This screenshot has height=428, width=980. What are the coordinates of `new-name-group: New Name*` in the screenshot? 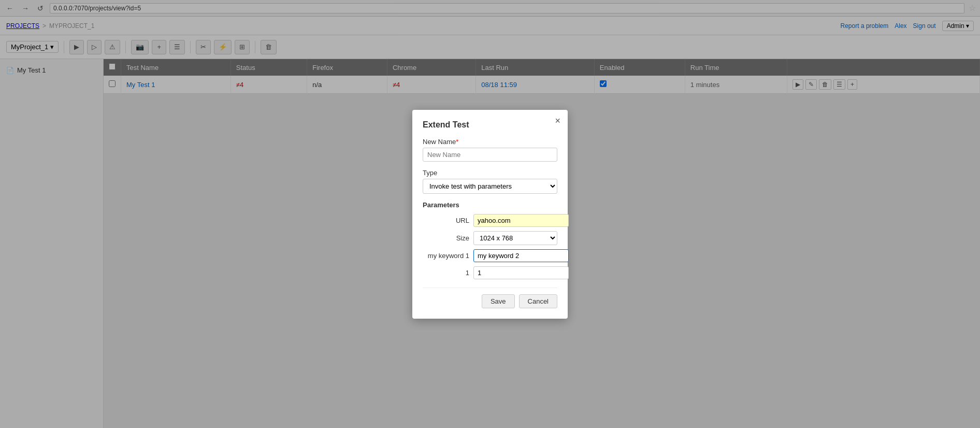 It's located at (490, 150).